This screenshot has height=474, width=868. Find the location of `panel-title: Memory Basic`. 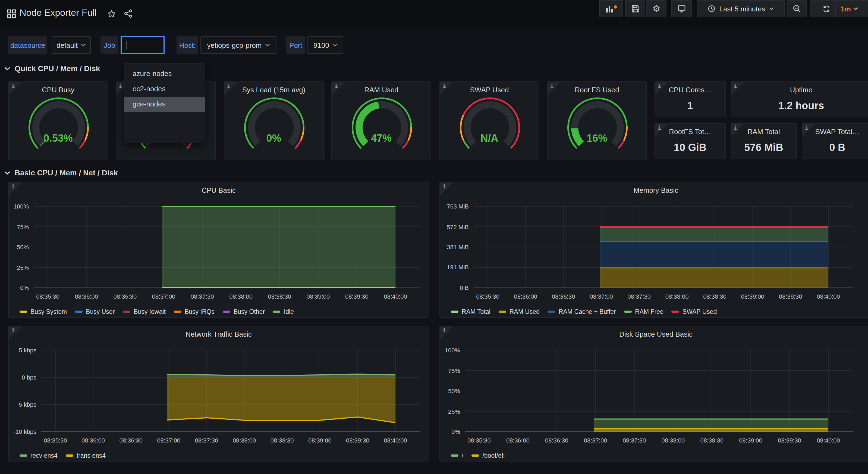

panel-title: Memory Basic is located at coordinates (654, 190).